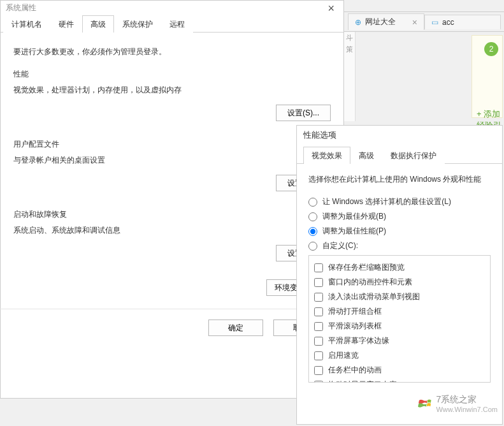 The image size is (504, 426). I want to click on perf-check-1: 窗口内的动画控件和元素, so click(400, 282).